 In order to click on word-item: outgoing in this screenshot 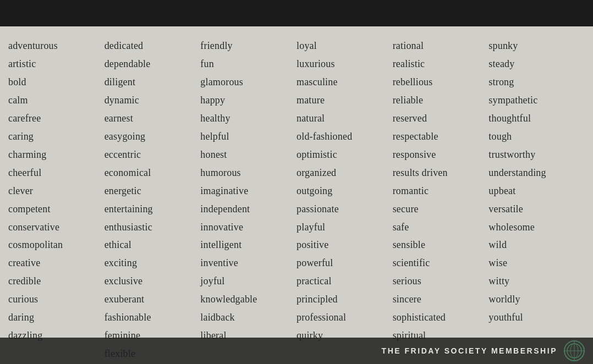, I will do `click(344, 191)`.